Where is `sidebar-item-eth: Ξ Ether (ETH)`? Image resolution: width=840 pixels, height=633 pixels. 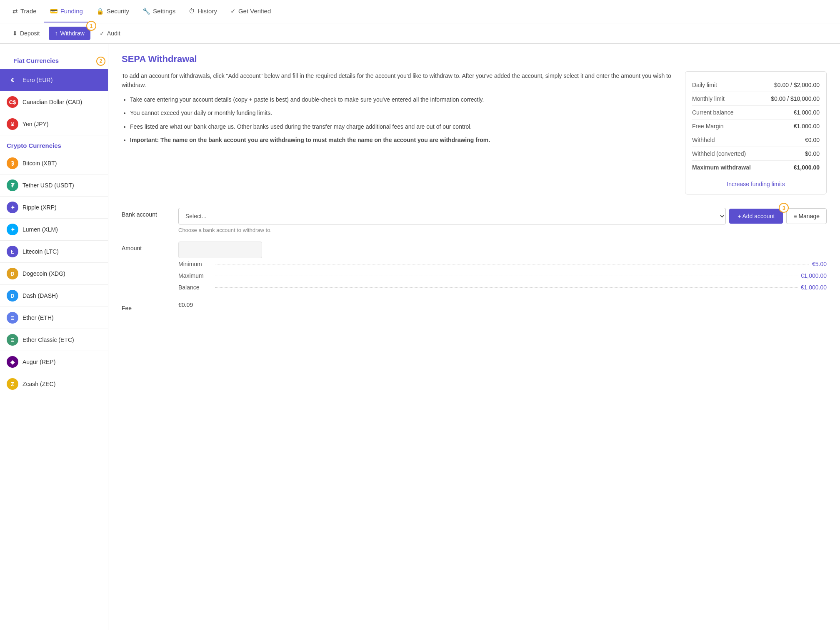
sidebar-item-eth: Ξ Ether (ETH) is located at coordinates (54, 318).